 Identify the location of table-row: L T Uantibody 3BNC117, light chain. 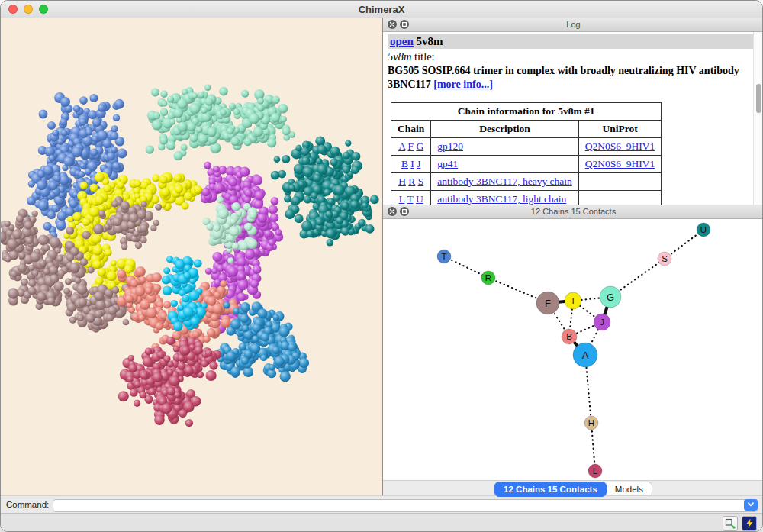
(526, 198).